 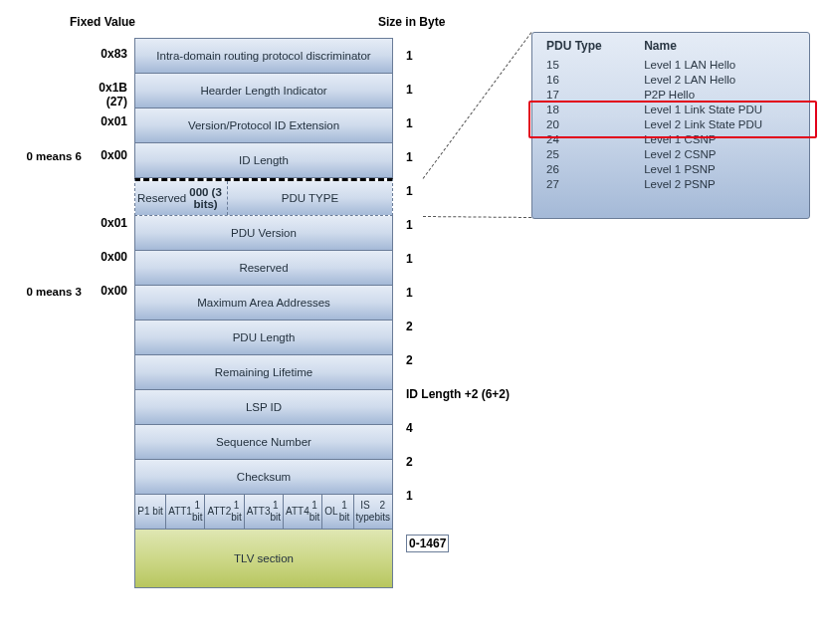 What do you see at coordinates (720, 139) in the screenshot?
I see `pdu-type-cell: Level 1 CSNP` at bounding box center [720, 139].